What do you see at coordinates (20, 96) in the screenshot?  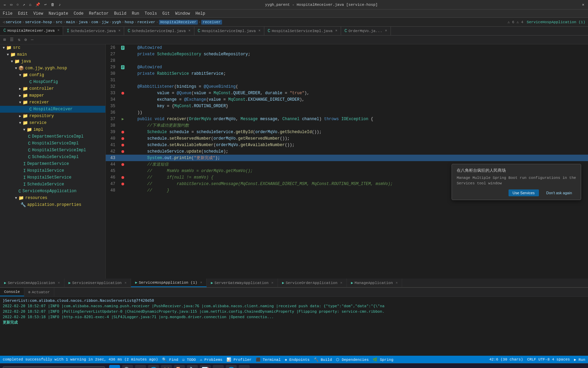 I see `mapper-arrow: ▶` at bounding box center [20, 96].